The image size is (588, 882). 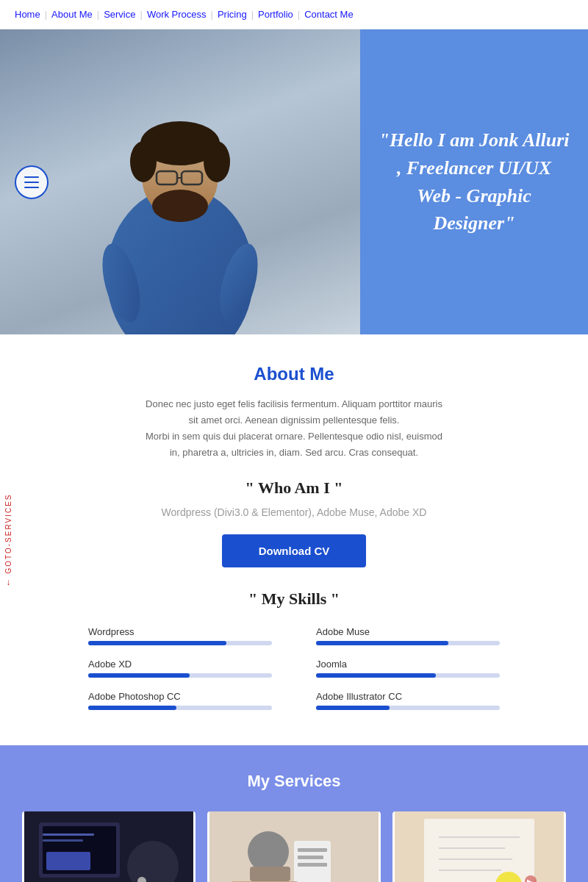 What do you see at coordinates (294, 374) in the screenshot?
I see `about-title: About Me` at bounding box center [294, 374].